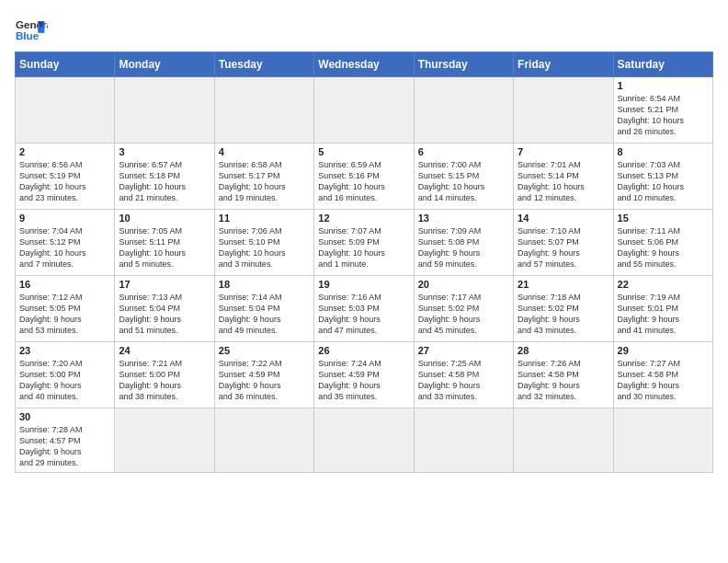  I want to click on day-info: Sunrise: 7:28 AM Sunset: 4:57 PM Dayligh…, so click(64, 447).